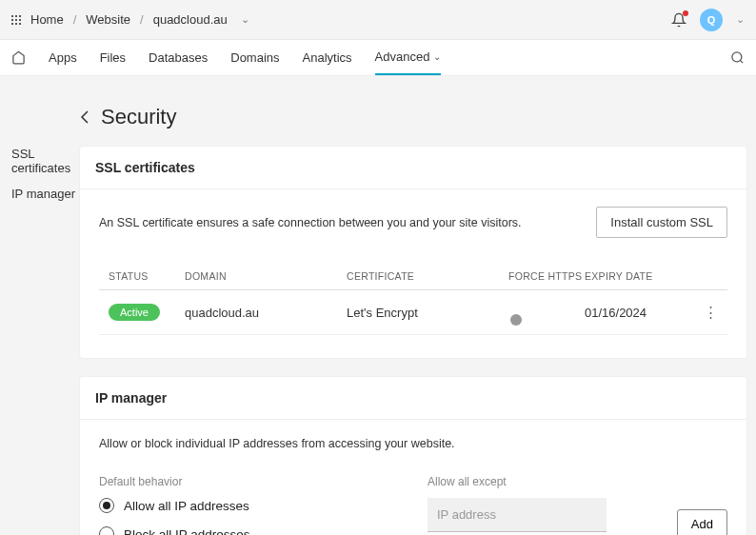  I want to click on radio-allow-all: Allow all IP addresses, so click(249, 505).